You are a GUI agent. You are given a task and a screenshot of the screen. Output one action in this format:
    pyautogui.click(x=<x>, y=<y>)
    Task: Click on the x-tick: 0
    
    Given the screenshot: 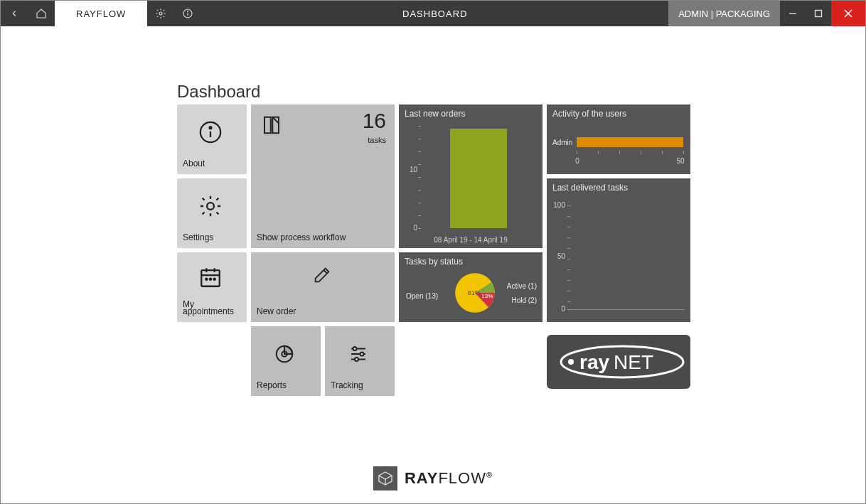 What is the action you would take?
    pyautogui.click(x=577, y=161)
    